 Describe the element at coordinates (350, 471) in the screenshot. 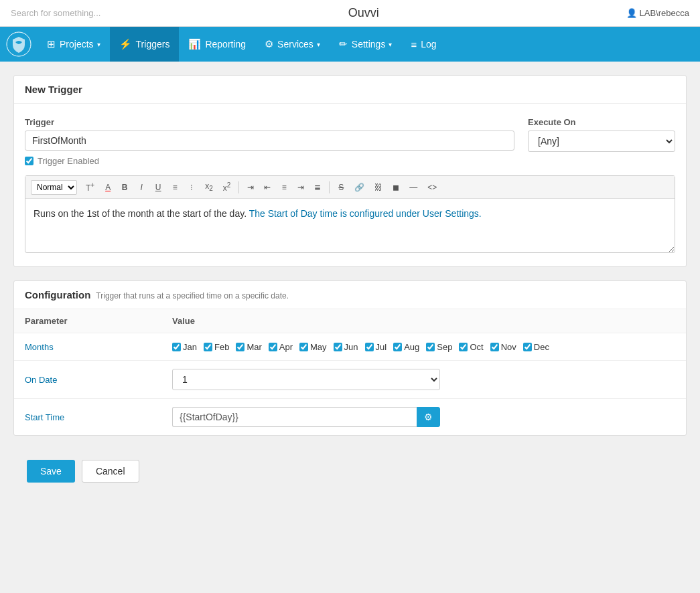

I see `footer-buttons: Save Cancel` at that location.